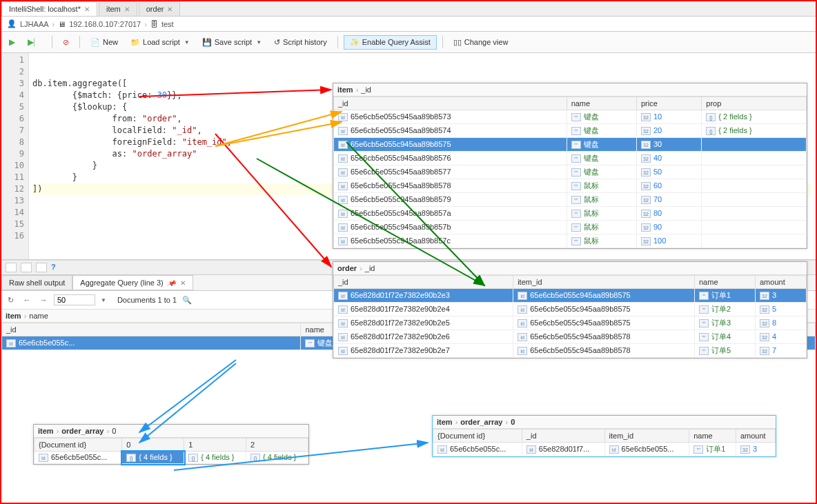 The image size is (817, 504). I want to click on panel-order: order›_id _iditem_idnameamount id65e828d…, so click(570, 310).